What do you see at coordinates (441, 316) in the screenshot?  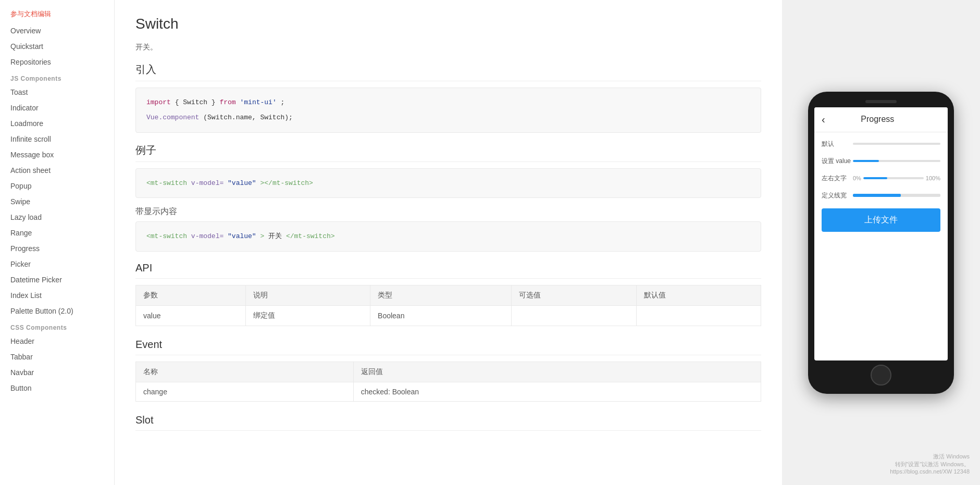 I see `api-cell-type: Boolean` at bounding box center [441, 316].